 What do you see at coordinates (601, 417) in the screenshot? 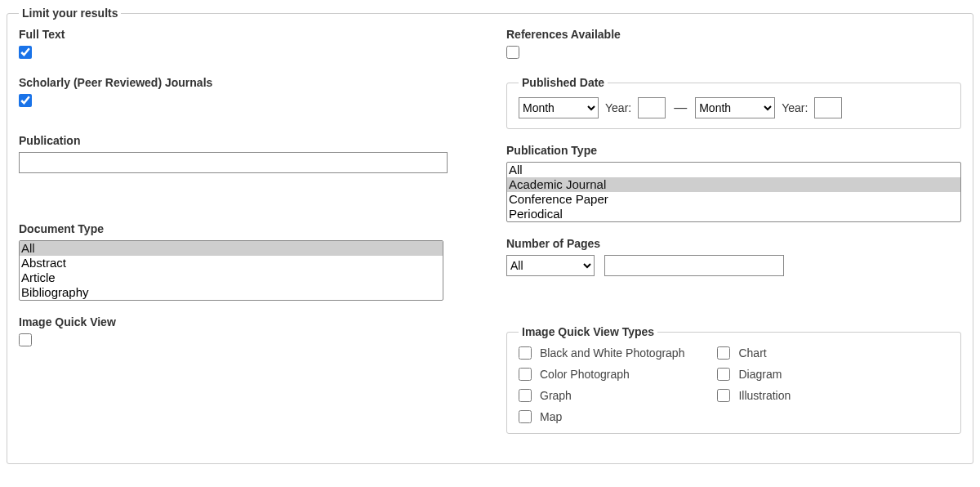
I see `iq-type-item: Map` at bounding box center [601, 417].